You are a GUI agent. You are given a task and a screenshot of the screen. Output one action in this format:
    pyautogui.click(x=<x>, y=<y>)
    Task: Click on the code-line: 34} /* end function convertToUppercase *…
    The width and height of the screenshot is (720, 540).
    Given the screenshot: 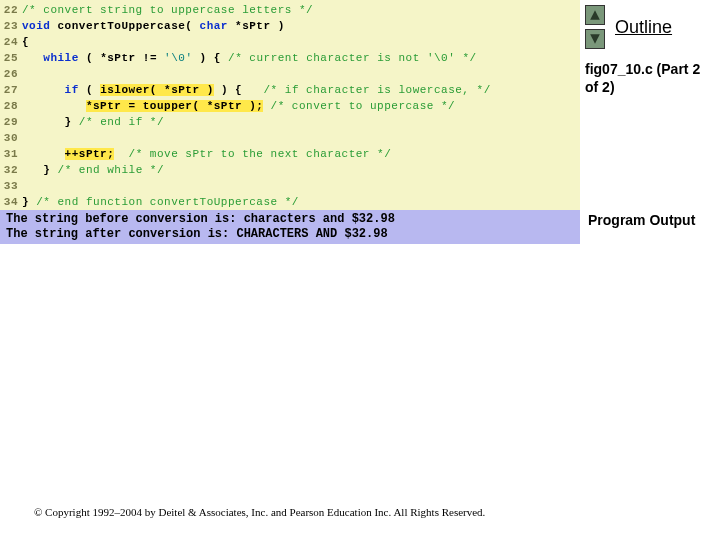 What is the action you would take?
    pyautogui.click(x=290, y=202)
    